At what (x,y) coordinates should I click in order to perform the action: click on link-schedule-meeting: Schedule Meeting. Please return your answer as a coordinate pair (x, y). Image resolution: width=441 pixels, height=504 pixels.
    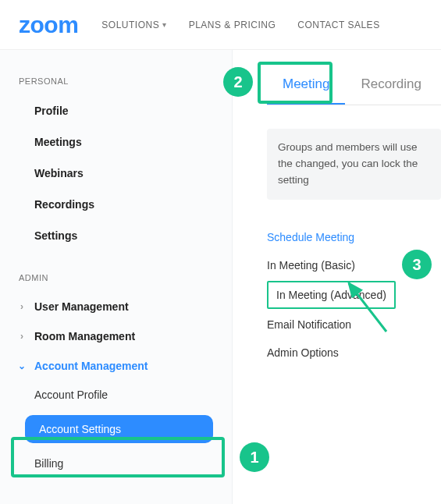
    Looking at the image, I should click on (354, 237).